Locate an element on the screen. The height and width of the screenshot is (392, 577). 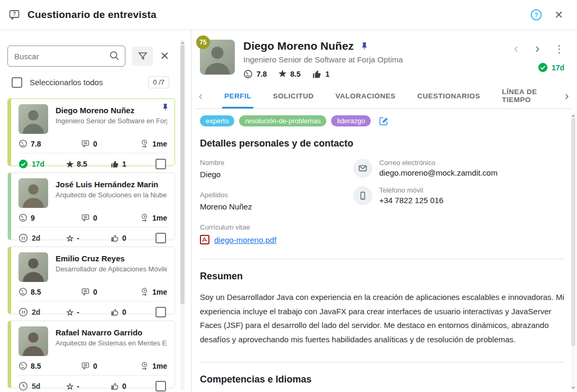
filter-funnel-icon is located at coordinates (143, 56).